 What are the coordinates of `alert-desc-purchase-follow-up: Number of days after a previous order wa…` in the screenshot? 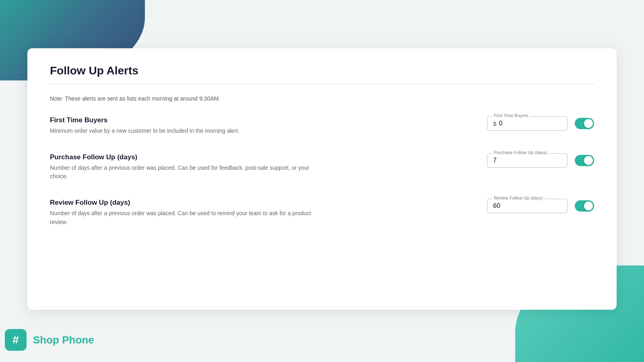 It's located at (187, 172).